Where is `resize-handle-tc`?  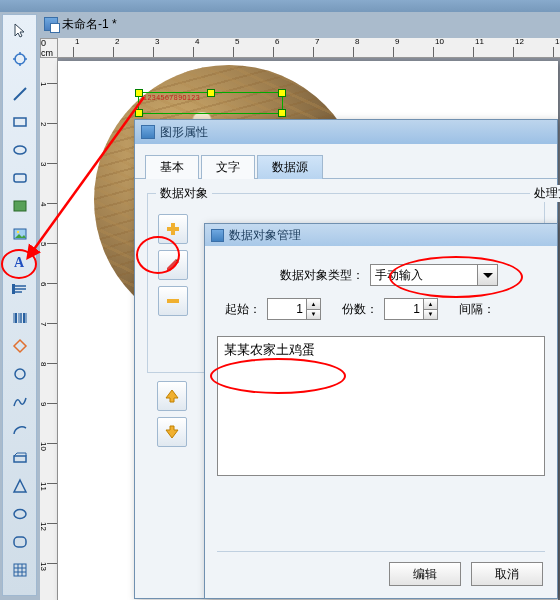
resize-handle-tc is located at coordinates (211, 93).